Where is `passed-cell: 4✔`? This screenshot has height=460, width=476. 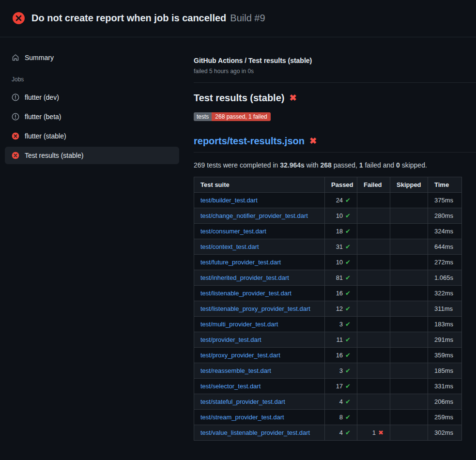 passed-cell: 4✔ is located at coordinates (341, 432).